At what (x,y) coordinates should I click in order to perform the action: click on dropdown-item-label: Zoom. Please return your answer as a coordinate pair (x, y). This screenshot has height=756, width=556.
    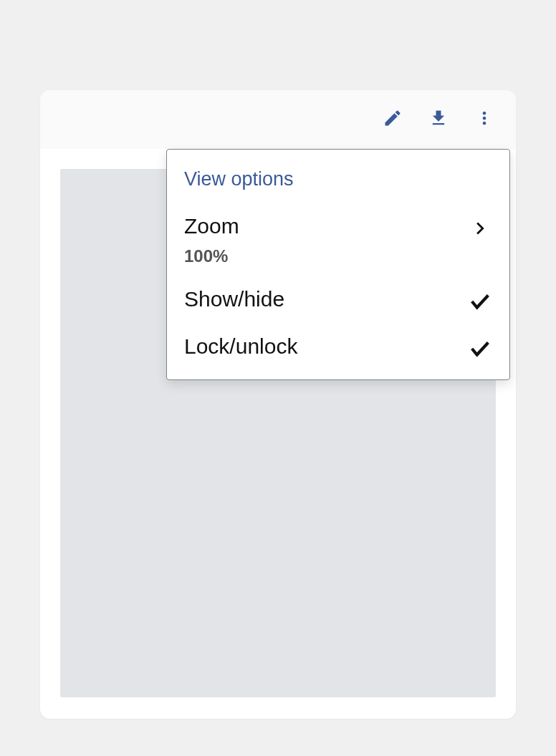
    Looking at the image, I should click on (212, 226).